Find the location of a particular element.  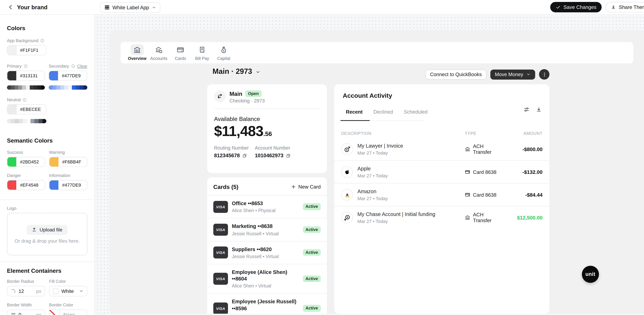

activity-row: a AmazonMar 27 • Today Card 8638 -$84.44 is located at coordinates (442, 194).